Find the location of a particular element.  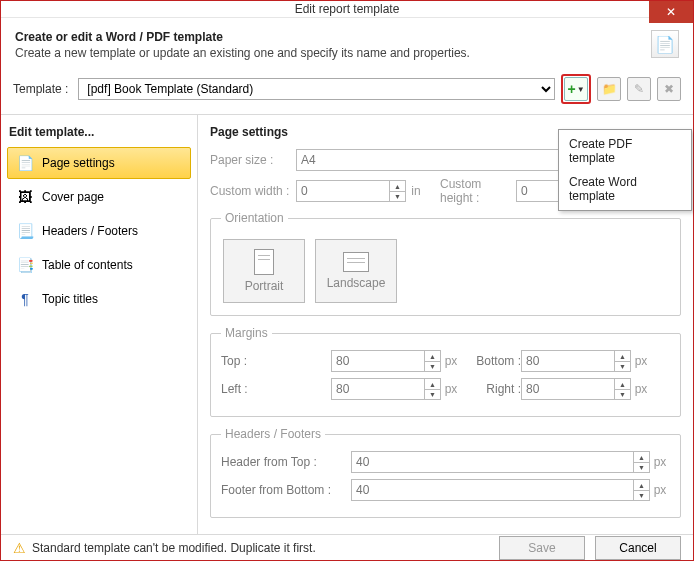

margin-top-label: Top : is located at coordinates (276, 361).